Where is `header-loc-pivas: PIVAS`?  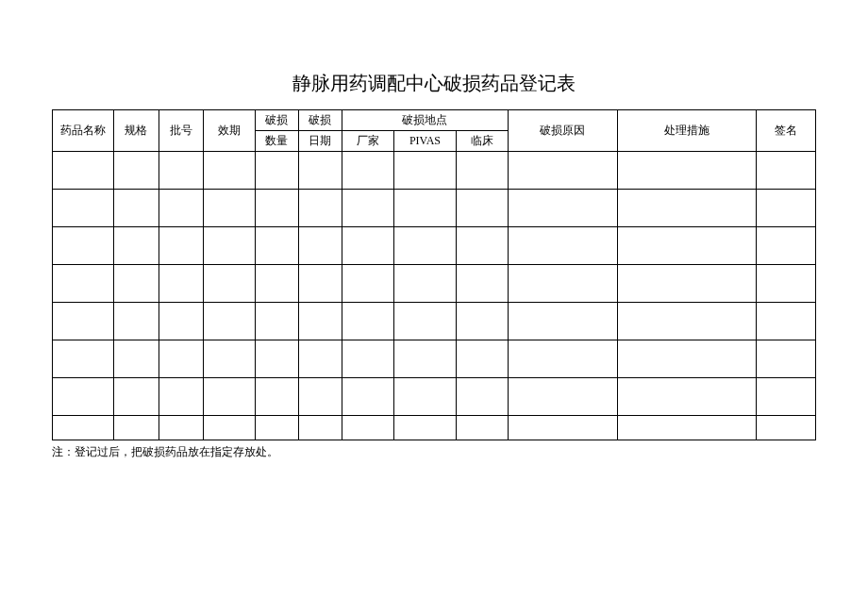 header-loc-pivas: PIVAS is located at coordinates (425, 141).